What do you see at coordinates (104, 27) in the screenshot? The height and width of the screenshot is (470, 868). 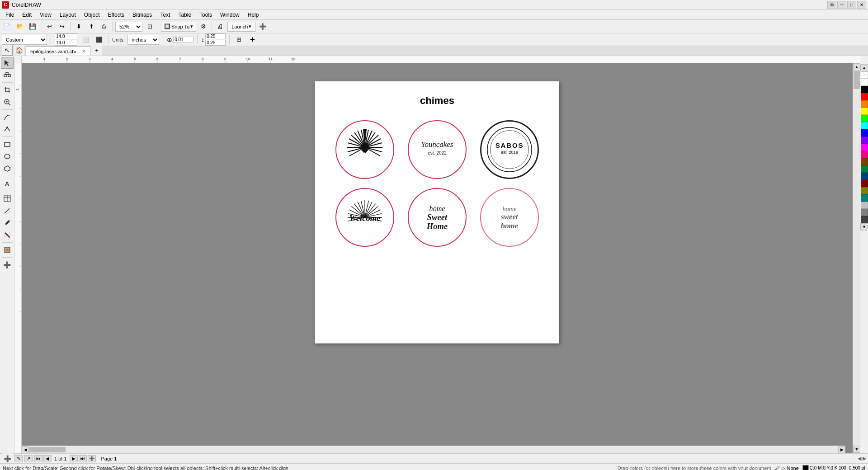 I see `publish-btn: ⎙` at bounding box center [104, 27].